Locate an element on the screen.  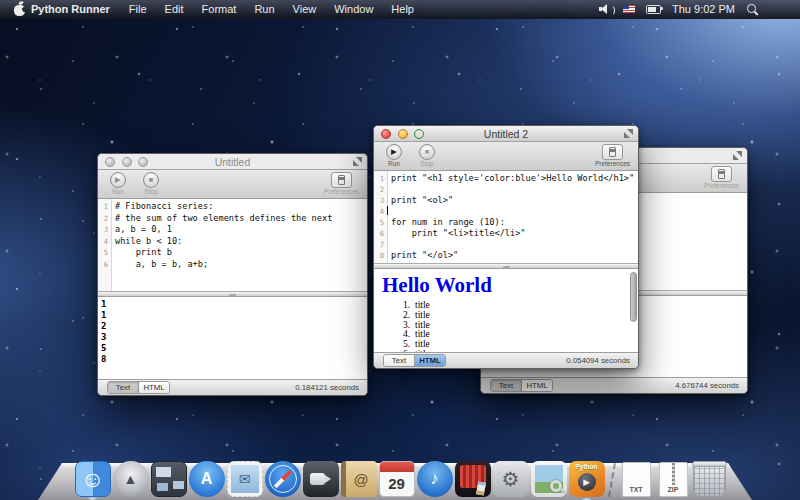
dock-ical: 29 is located at coordinates (397, 479).